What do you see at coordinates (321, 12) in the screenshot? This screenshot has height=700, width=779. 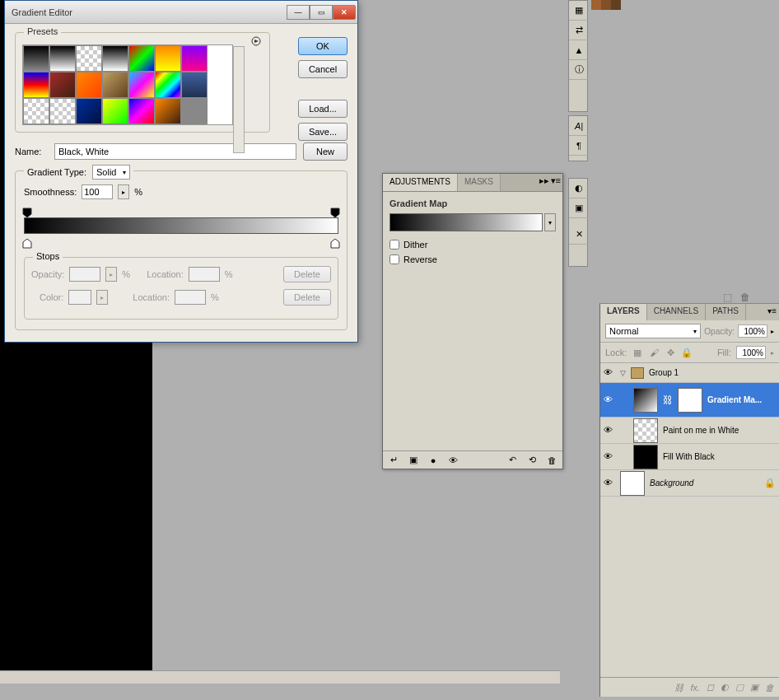 I see `maximize-button: ▭` at bounding box center [321, 12].